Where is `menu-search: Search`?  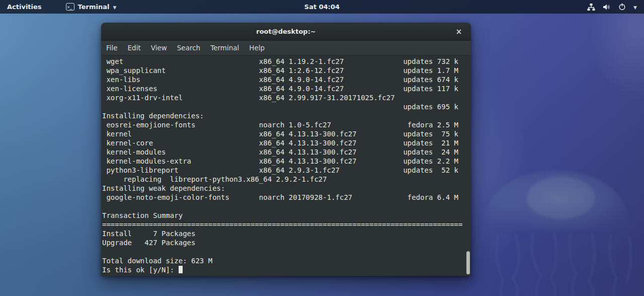 menu-search: Search is located at coordinates (189, 48).